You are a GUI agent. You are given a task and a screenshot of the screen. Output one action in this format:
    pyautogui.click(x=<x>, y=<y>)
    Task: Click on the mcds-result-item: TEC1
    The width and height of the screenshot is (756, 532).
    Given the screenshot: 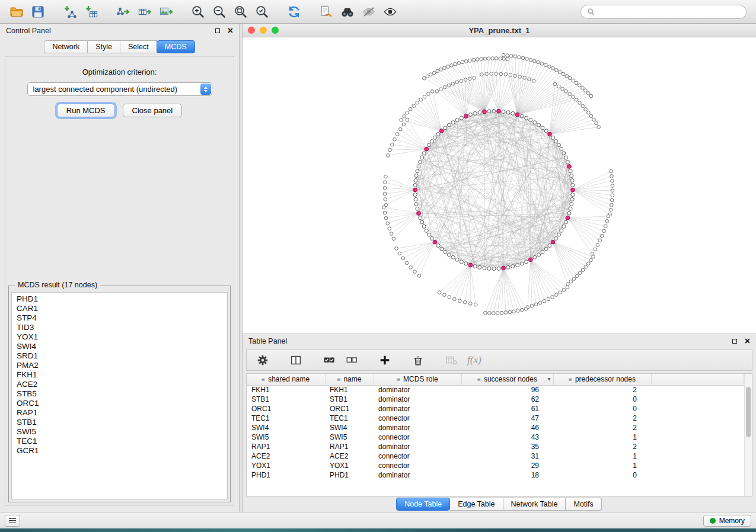 What is the action you would take?
    pyautogui.click(x=122, y=441)
    